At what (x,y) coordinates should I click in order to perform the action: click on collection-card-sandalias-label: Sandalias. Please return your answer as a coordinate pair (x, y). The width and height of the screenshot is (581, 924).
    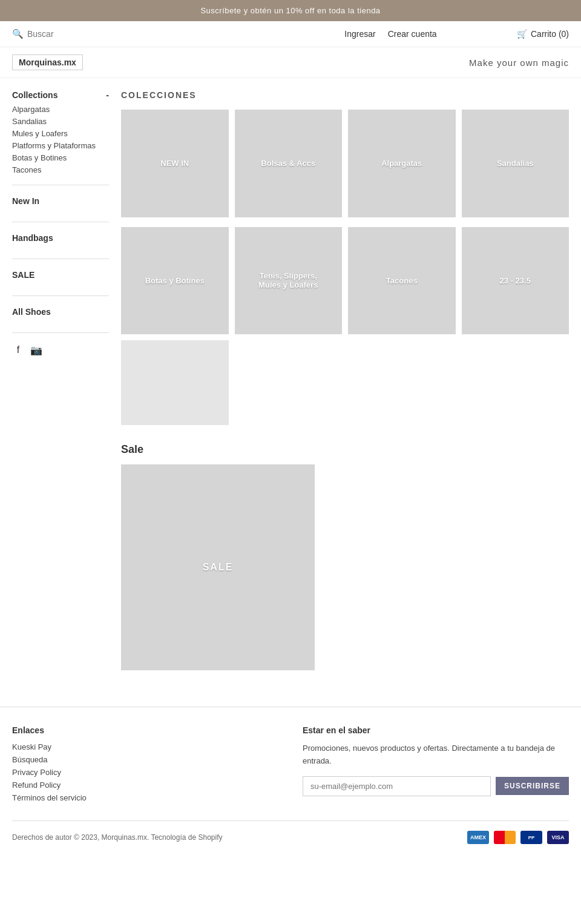
    Looking at the image, I should click on (516, 163).